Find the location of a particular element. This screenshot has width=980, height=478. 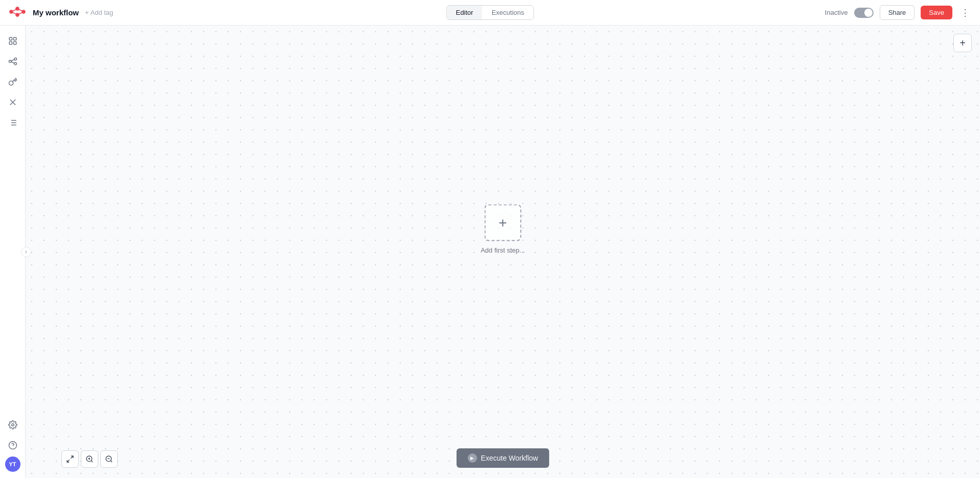

sidebar-item-settings is located at coordinates (13, 425).